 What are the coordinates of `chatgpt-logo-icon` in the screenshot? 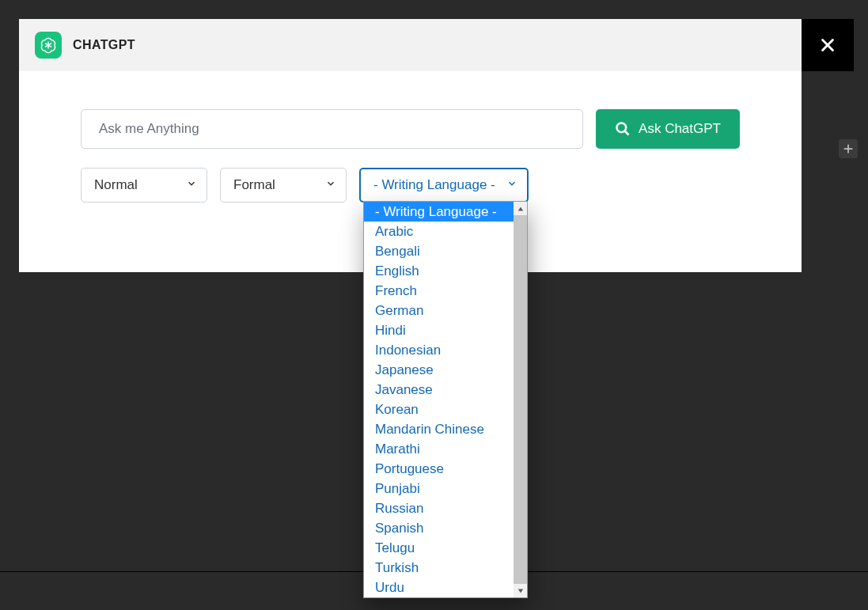 It's located at (48, 45).